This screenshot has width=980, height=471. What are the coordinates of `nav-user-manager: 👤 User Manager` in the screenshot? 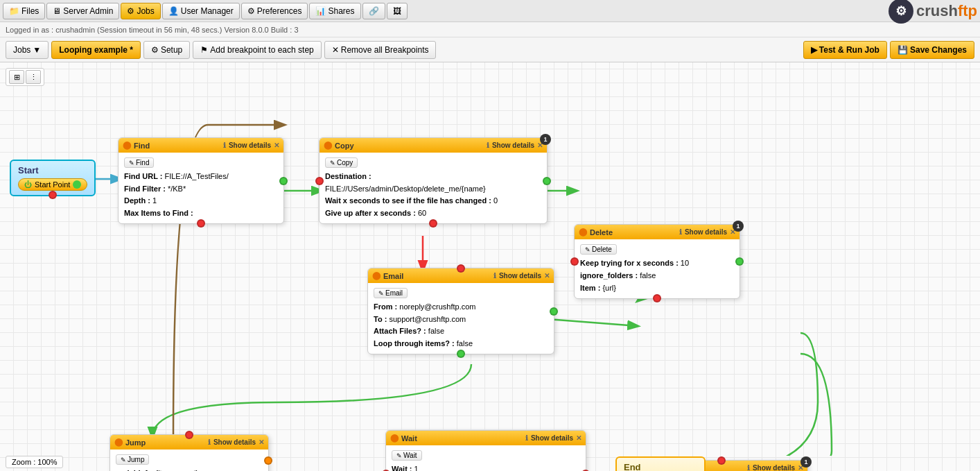 It's located at (201, 11).